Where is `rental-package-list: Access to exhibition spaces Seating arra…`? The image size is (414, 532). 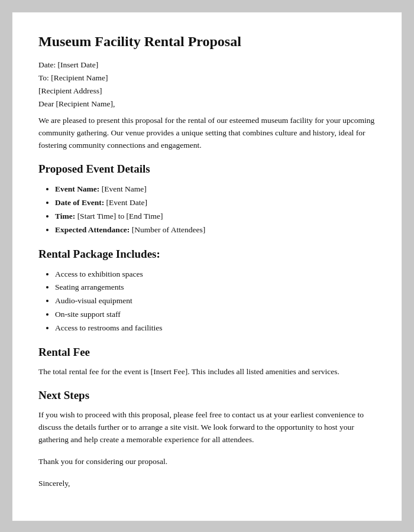
rental-package-list: Access to exhibition spaces Seating arra… is located at coordinates (207, 301).